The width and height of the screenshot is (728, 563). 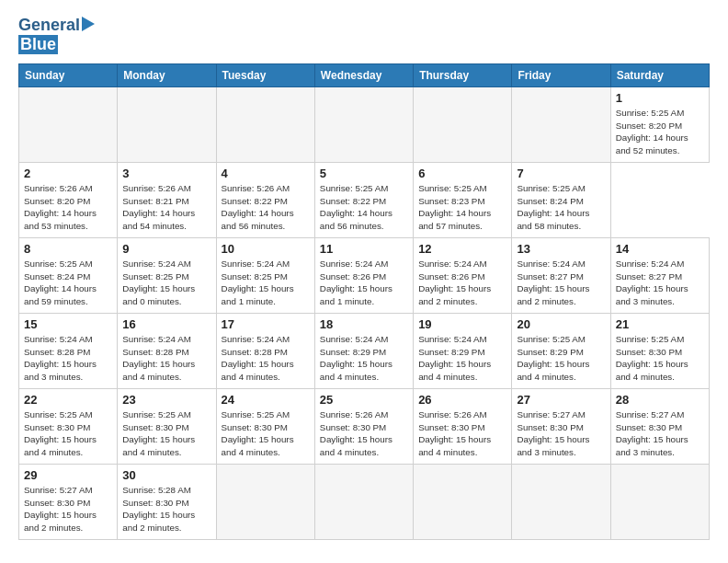 What do you see at coordinates (561, 173) in the screenshot?
I see `day-number: 7` at bounding box center [561, 173].